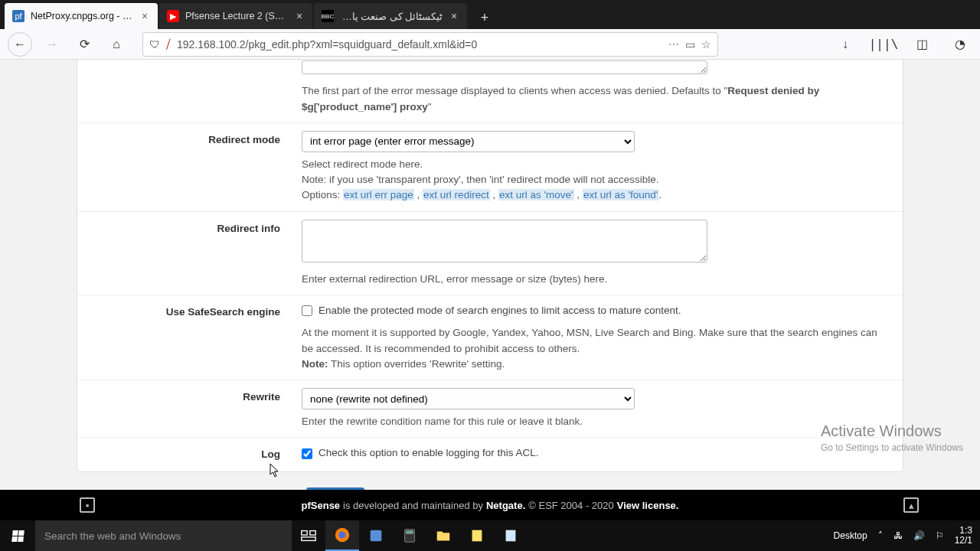 This screenshot has width=980, height=551. Describe the element at coordinates (593, 341) in the screenshot. I see `hint-text: At the moment it is supported by Google,…` at that location.